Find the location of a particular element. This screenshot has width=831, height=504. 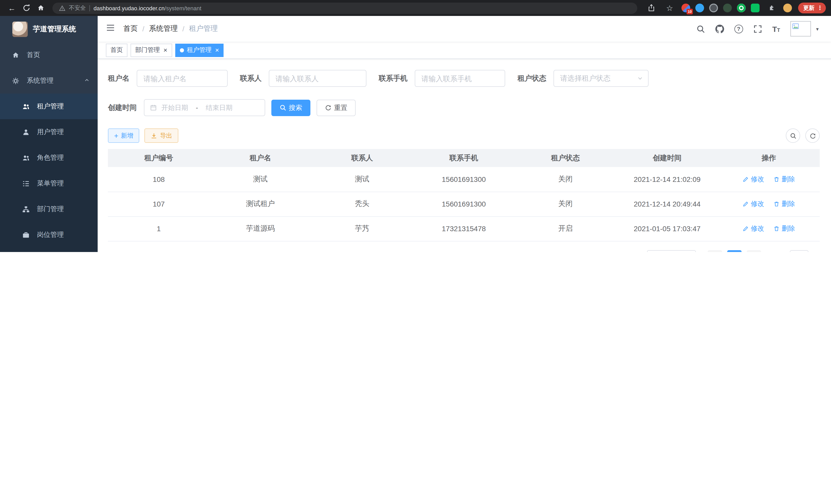

share-button is located at coordinates (651, 8).